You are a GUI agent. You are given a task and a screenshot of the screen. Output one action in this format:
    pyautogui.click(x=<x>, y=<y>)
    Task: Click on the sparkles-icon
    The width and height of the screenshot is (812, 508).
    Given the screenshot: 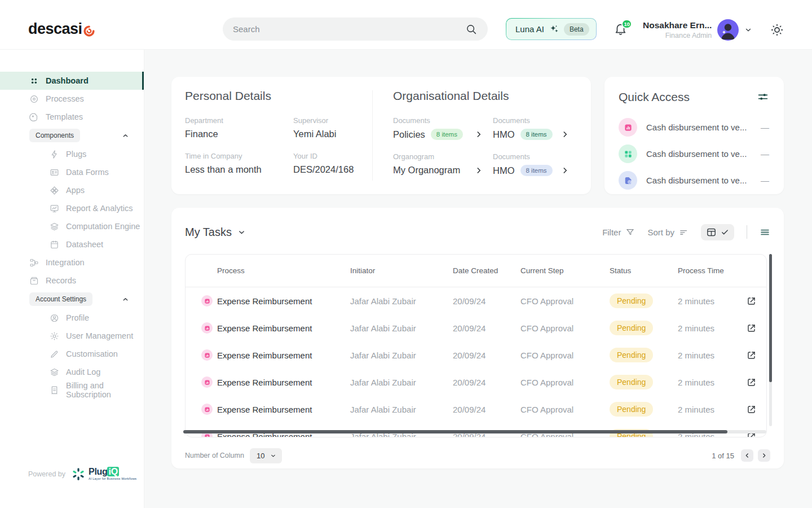 What is the action you would take?
    pyautogui.click(x=554, y=29)
    